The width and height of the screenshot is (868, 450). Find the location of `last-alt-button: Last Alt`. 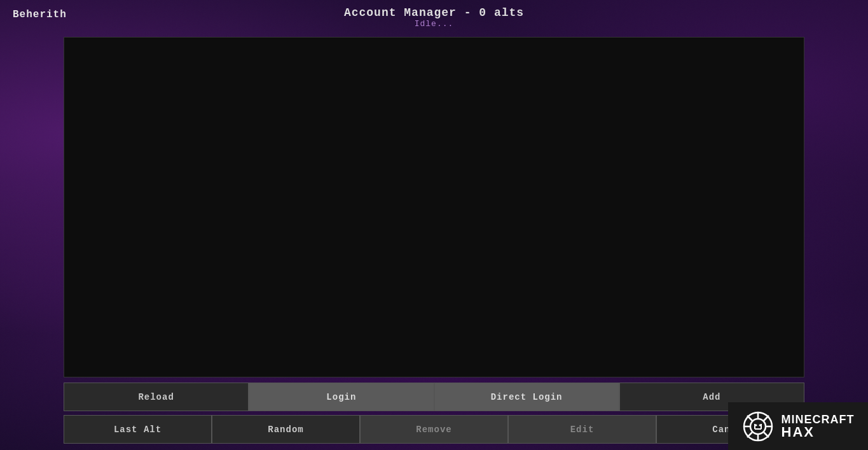

last-alt-button: Last Alt is located at coordinates (137, 429).